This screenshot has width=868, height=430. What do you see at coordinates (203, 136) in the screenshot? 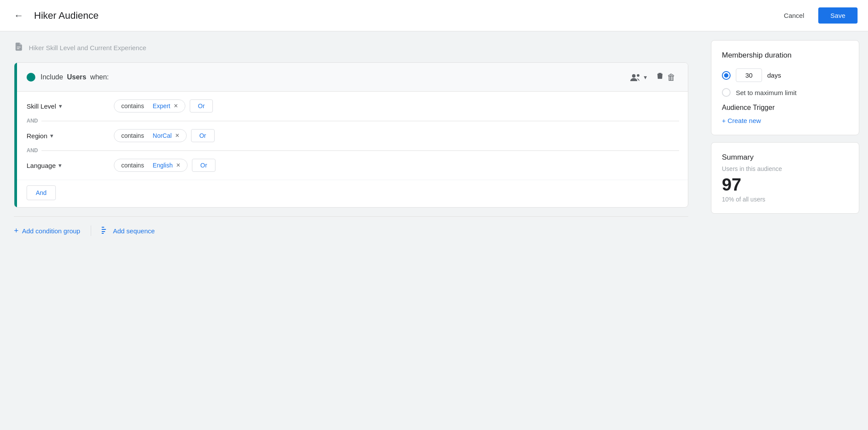
I see `or-button-2: Or` at bounding box center [203, 136].